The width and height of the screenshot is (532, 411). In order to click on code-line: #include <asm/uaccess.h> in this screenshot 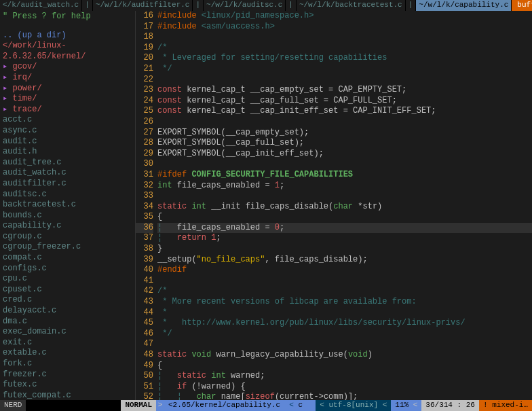, I will do `click(345, 27)`.